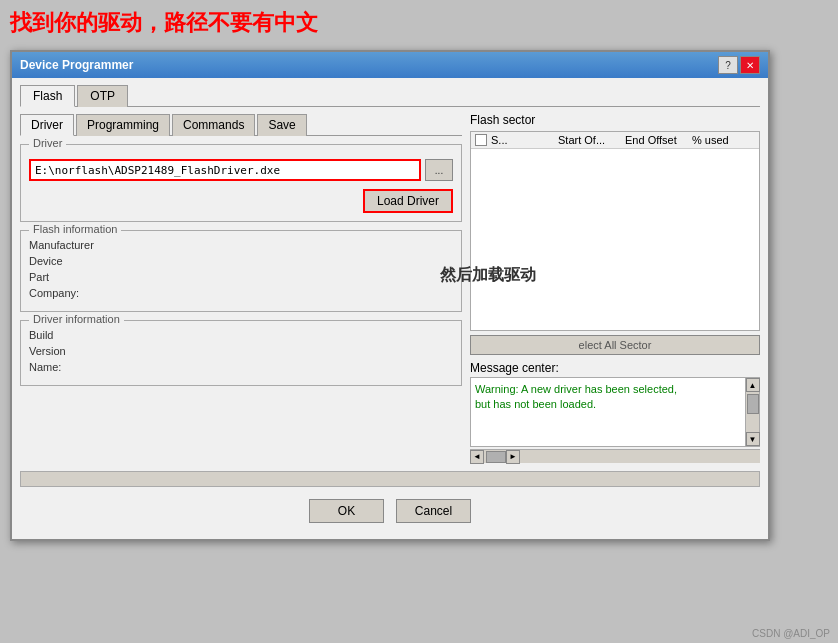 This screenshot has height=643, width=838. I want to click on select-all-sector-button: elect All Sector, so click(615, 345).